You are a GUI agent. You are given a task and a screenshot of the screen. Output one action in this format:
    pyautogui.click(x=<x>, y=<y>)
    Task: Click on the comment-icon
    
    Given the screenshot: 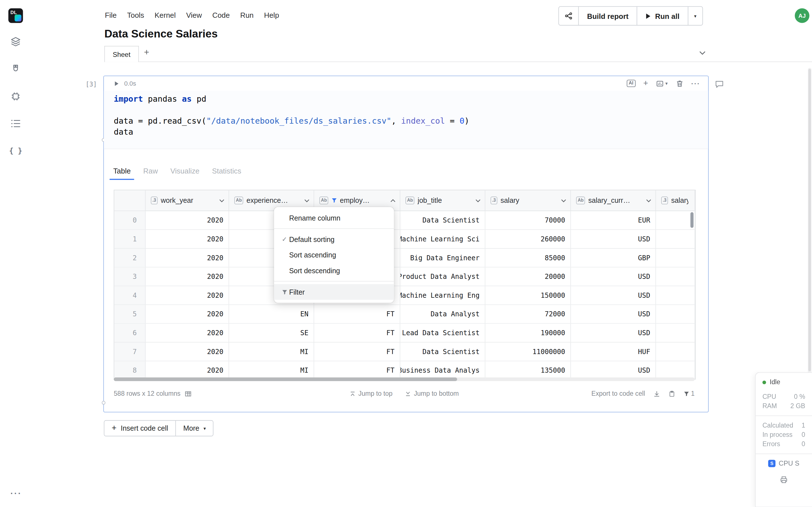 What is the action you would take?
    pyautogui.click(x=719, y=85)
    